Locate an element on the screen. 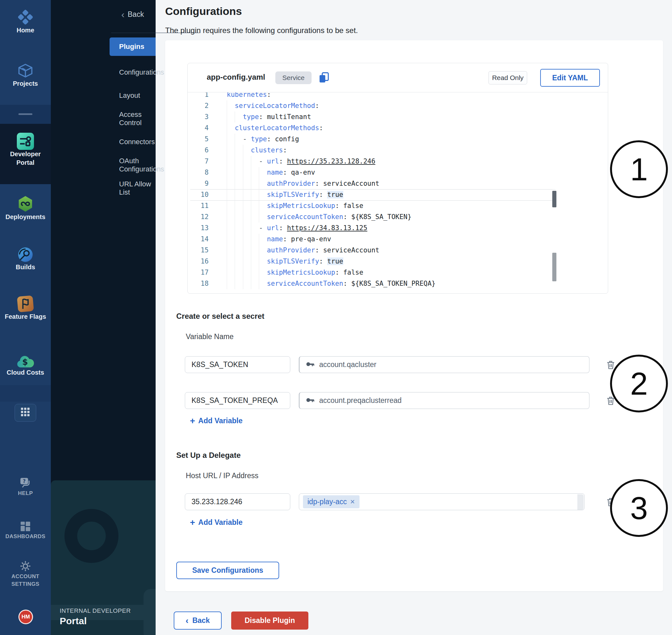 This screenshot has width=672, height=635. secret-value: account.qacluster is located at coordinates (348, 365).